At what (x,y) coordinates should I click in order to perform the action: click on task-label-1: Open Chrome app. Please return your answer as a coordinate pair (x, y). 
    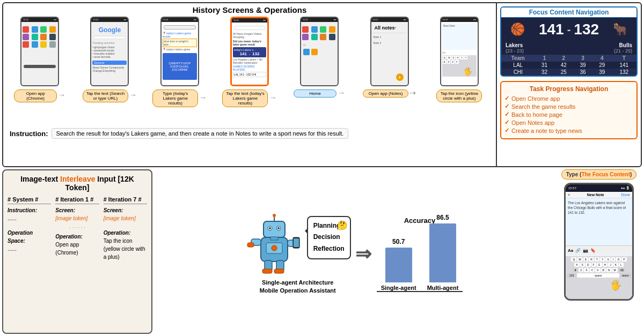
    Looking at the image, I should click on (536, 99).